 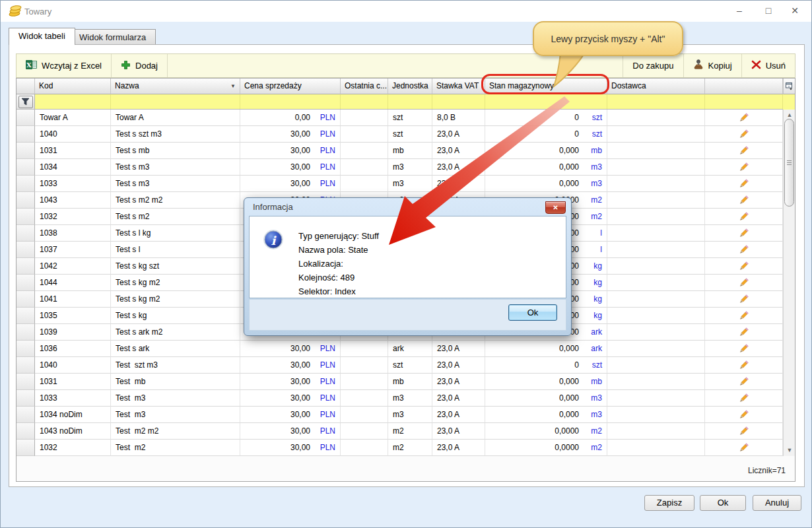 I want to click on cell-kod: 1044, so click(x=73, y=282).